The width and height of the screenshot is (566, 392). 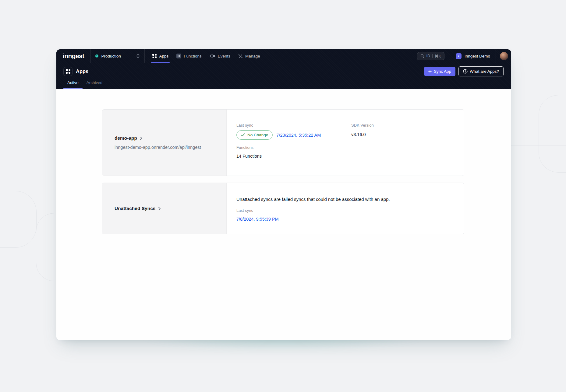 I want to click on unattached-syncs-title-link: Unattached Syncs, so click(x=164, y=208).